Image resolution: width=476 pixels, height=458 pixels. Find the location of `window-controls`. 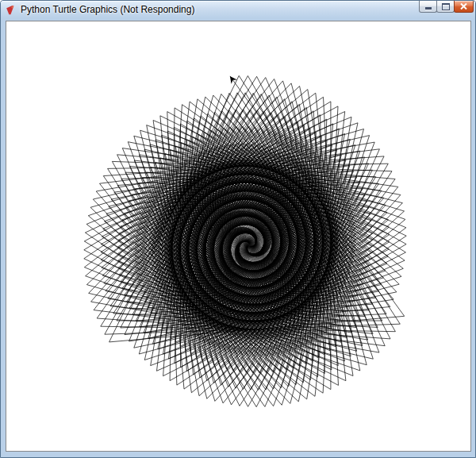

window-controls is located at coordinates (447, 6).